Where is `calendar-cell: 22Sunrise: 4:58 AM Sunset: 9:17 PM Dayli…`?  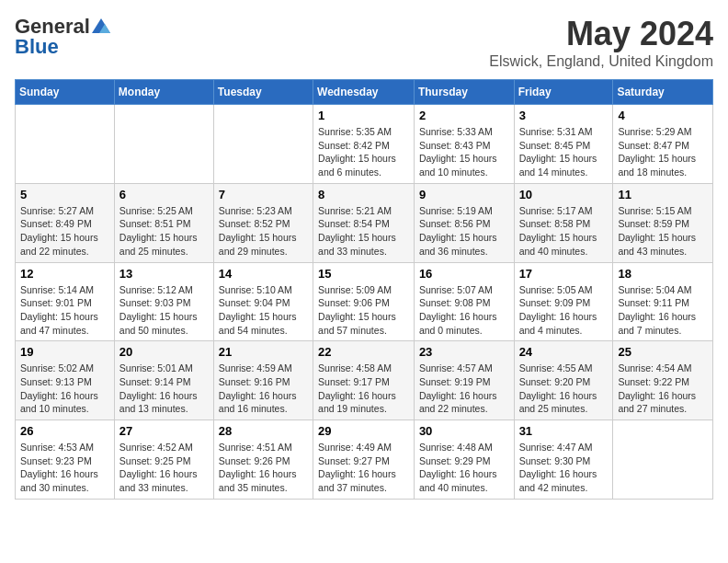
calendar-cell: 22Sunrise: 4:58 AM Sunset: 9:17 PM Dayli… is located at coordinates (364, 381).